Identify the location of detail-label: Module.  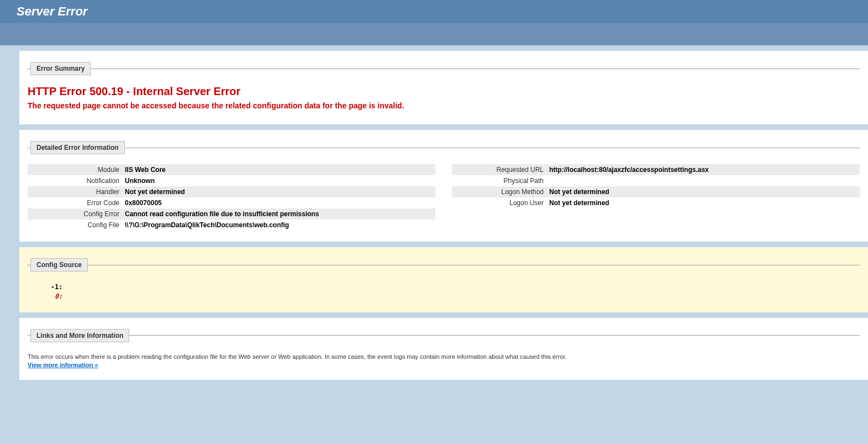
(78, 170).